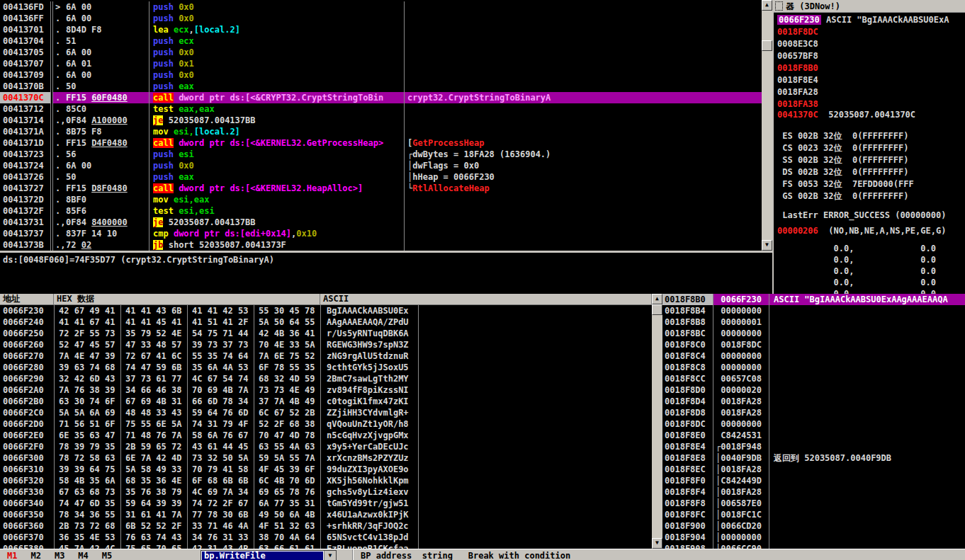 This screenshot has height=560, width=965. I want to click on dump-row: 0066F25072 2F 55 7335 79 52 4E54 75 71 4…, so click(326, 333).